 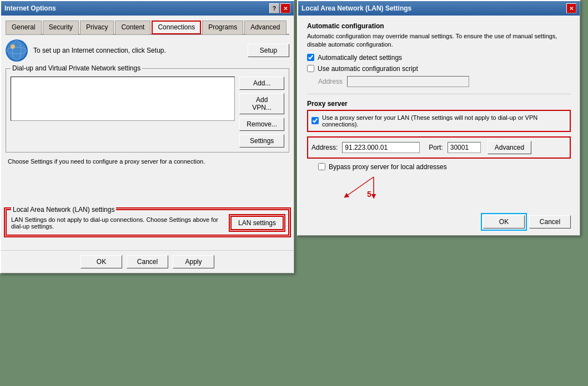 I want to click on proxy-description: Choose Settings if you need to configure…, so click(x=148, y=161).